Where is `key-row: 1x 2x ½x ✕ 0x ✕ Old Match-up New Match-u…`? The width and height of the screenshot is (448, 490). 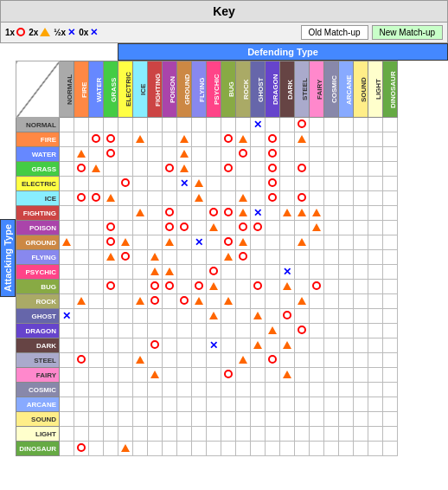 key-row: 1x 2x ½x ✕ 0x ✕ Old Match-up New Match-u… is located at coordinates (224, 33).